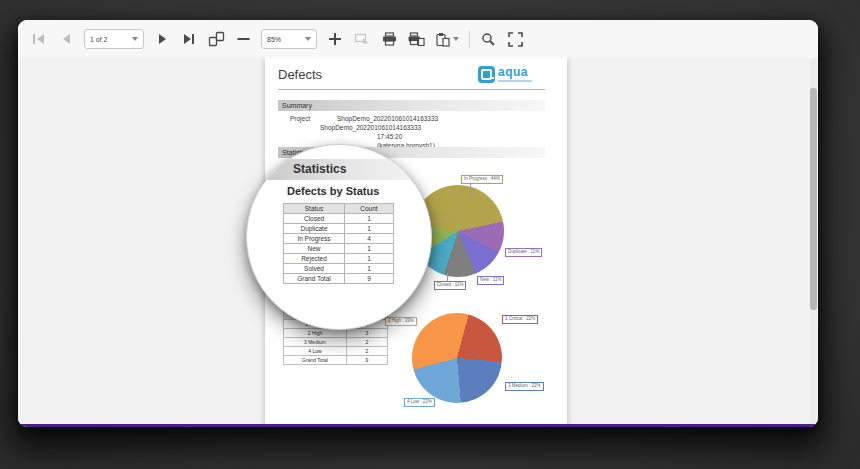 The height and width of the screenshot is (469, 860). I want to click on window-bottom-accent, so click(418, 426).